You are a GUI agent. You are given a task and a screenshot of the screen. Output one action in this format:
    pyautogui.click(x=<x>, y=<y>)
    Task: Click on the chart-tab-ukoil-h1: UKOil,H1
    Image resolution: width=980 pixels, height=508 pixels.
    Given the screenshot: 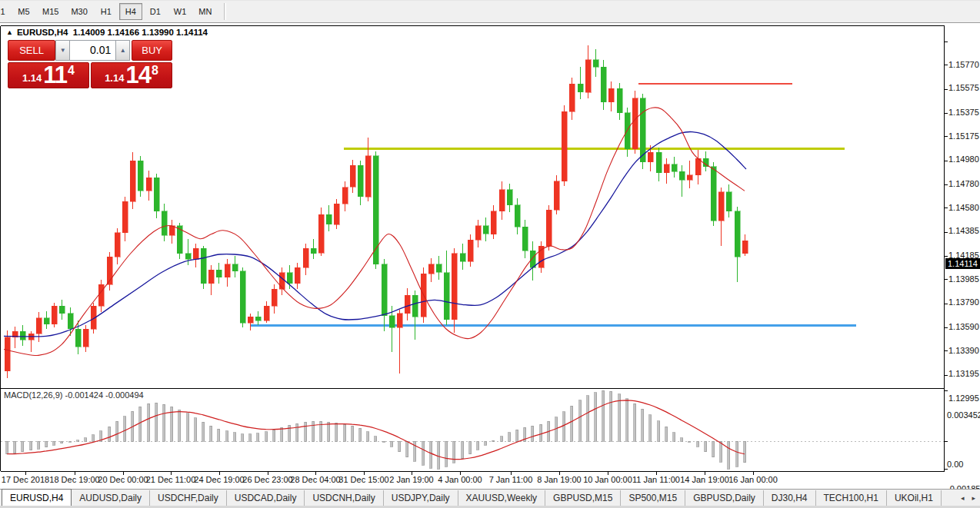 What is the action you would take?
    pyautogui.click(x=914, y=498)
    